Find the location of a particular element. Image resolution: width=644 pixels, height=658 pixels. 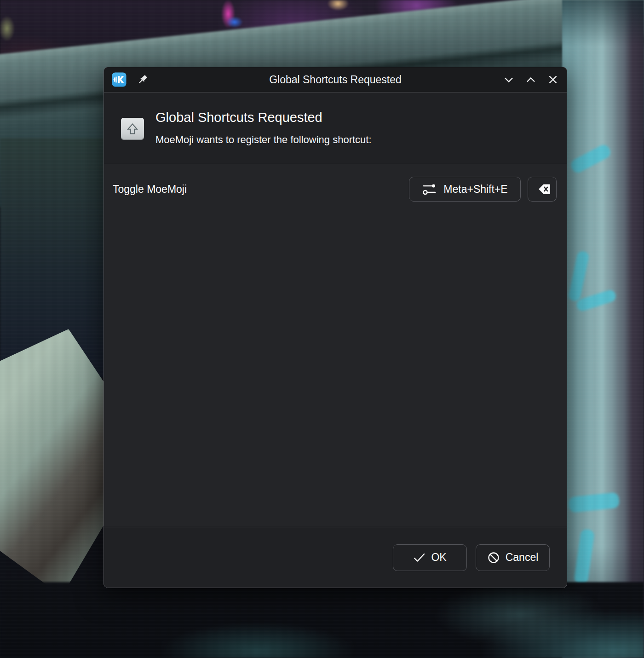

maximize-button is located at coordinates (531, 80).